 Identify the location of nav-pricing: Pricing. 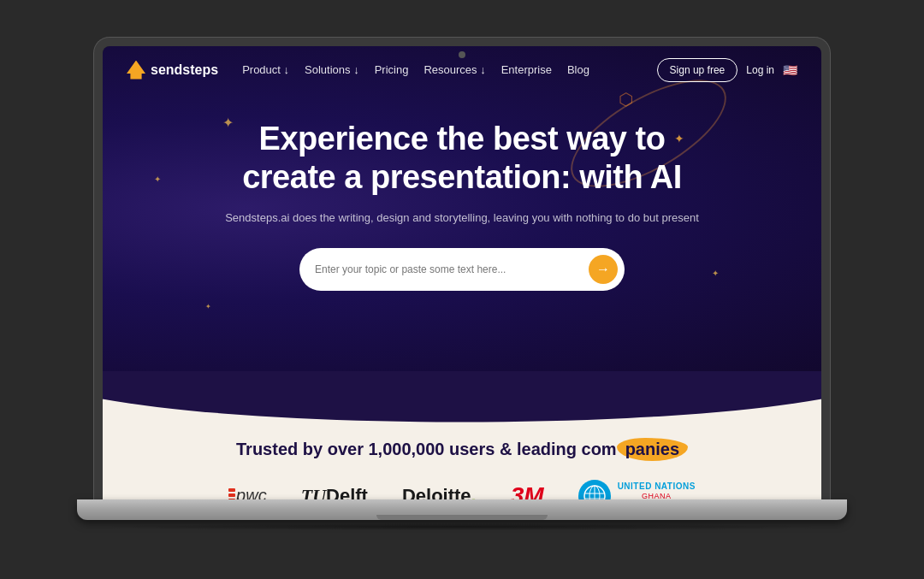
(392, 70).